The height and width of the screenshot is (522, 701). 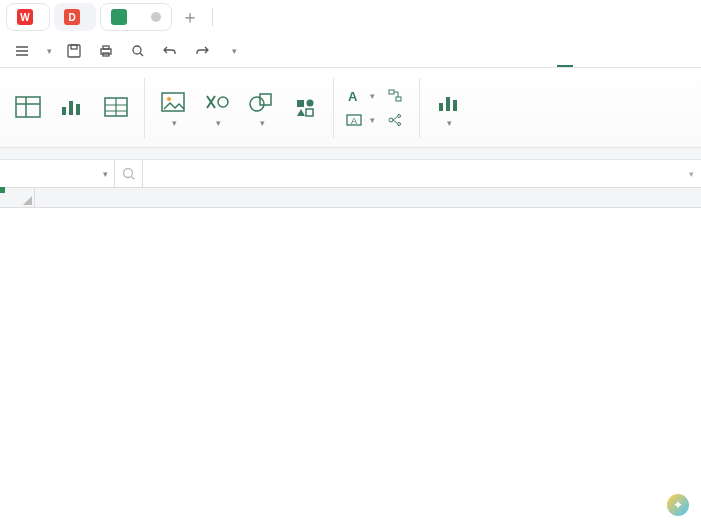 What do you see at coordinates (138, 51) in the screenshot?
I see `print-preview-icon` at bounding box center [138, 51].